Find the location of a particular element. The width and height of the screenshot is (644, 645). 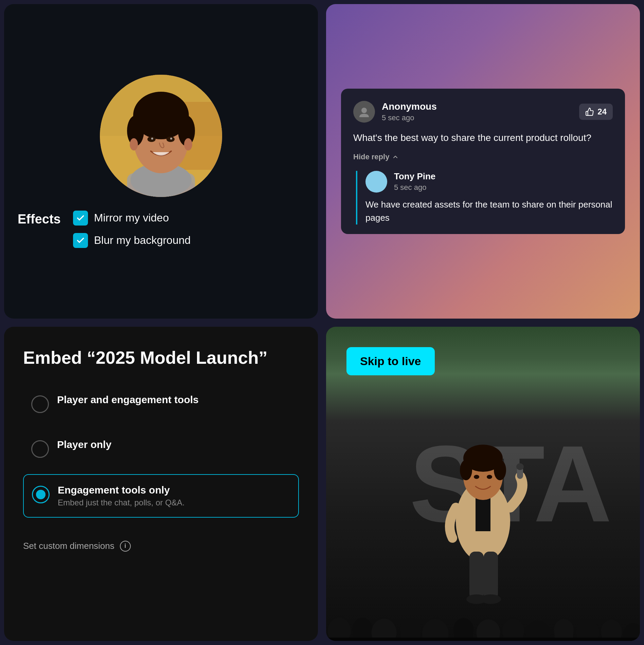

chevron-up-icon is located at coordinates (395, 157).